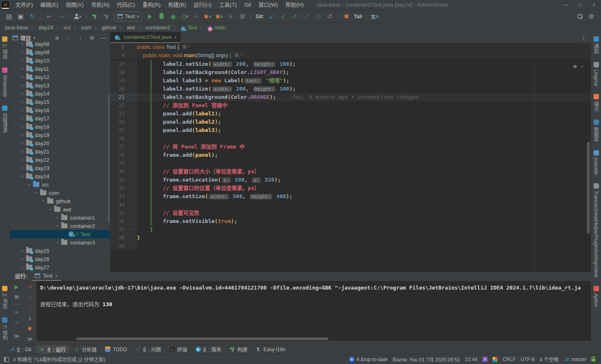 The image size is (601, 364). What do you see at coordinates (117, 97) in the screenshot?
I see `line-number: 21` at bounding box center [117, 97].